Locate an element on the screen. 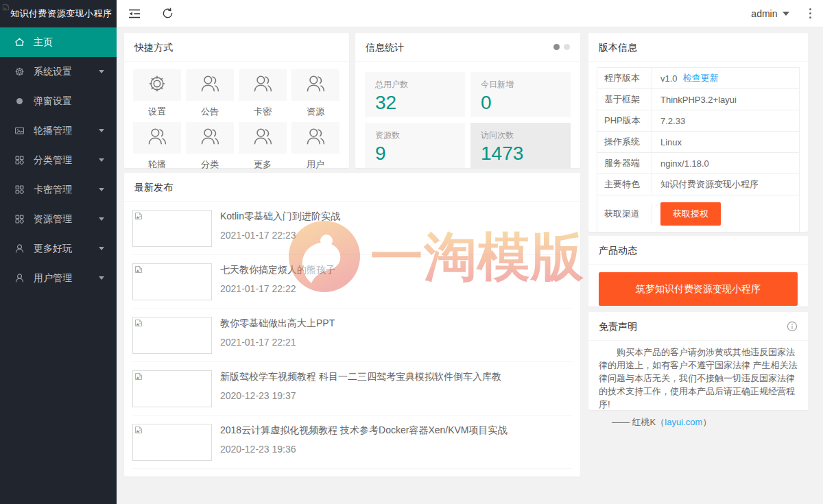 The image size is (823, 504). check-update-link: 检查更新 is located at coordinates (701, 78).